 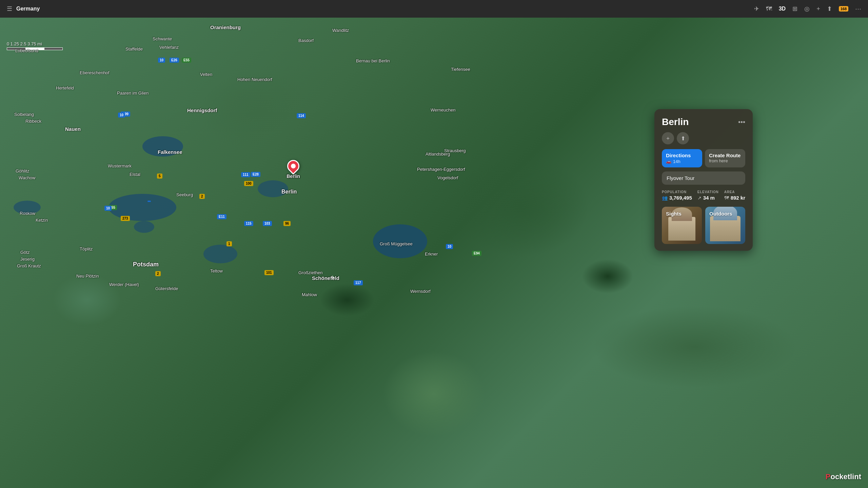 What do you see at coordinates (757, 9) in the screenshot?
I see `directions-icon: ✈` at bounding box center [757, 9].